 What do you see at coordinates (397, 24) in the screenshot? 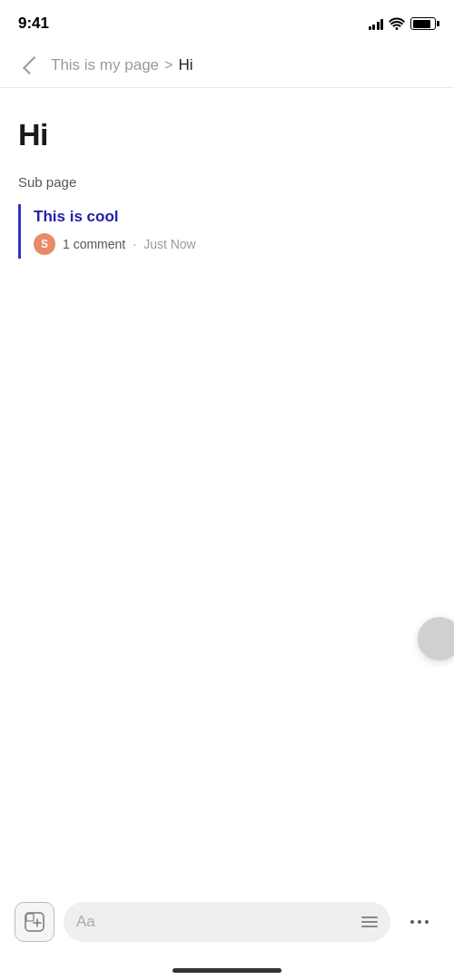
I see `wifi-icon` at bounding box center [397, 24].